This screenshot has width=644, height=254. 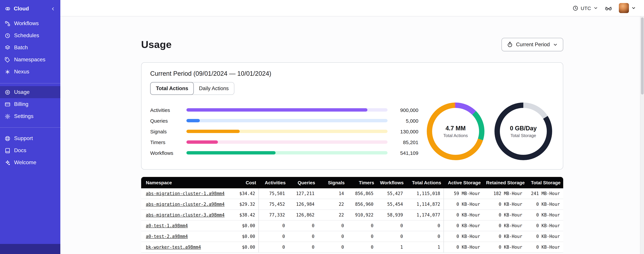 What do you see at coordinates (284, 153) in the screenshot?
I see `bar-row: Workflows541,109` at bounding box center [284, 153].